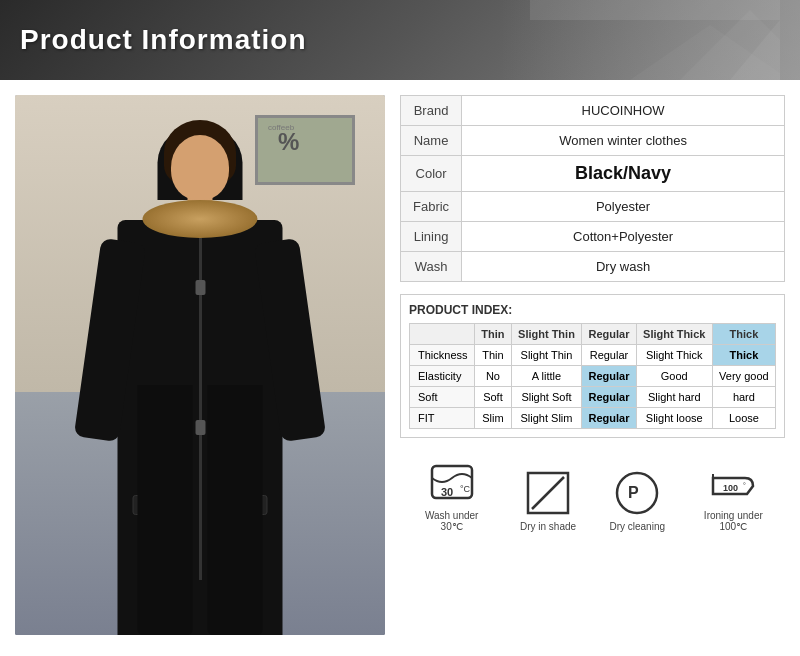 The height and width of the screenshot is (656, 800). Describe the element at coordinates (442, 334) in the screenshot. I see `index-col-header` at that location.